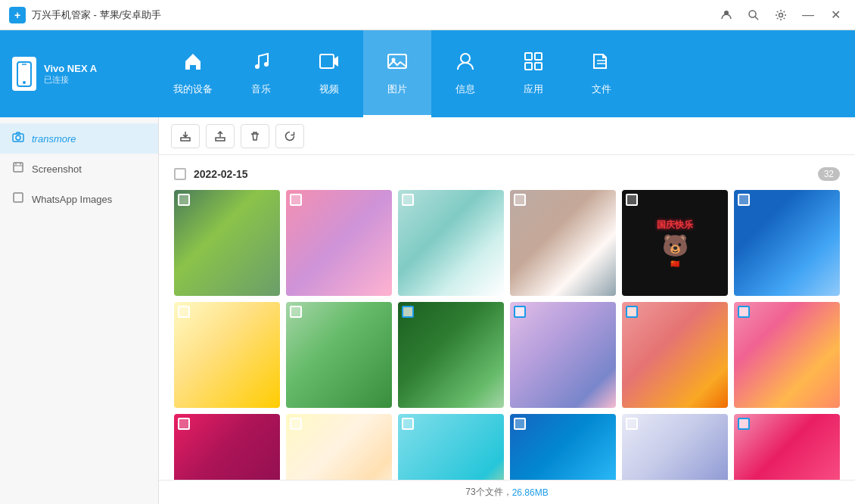  I want to click on refresh-button, so click(290, 136).